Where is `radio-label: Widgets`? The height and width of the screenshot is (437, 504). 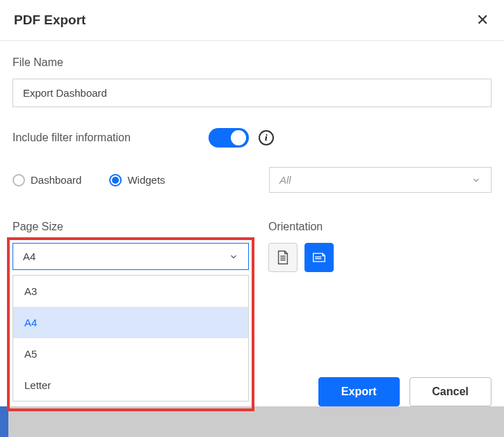
radio-label: Widgets is located at coordinates (146, 180).